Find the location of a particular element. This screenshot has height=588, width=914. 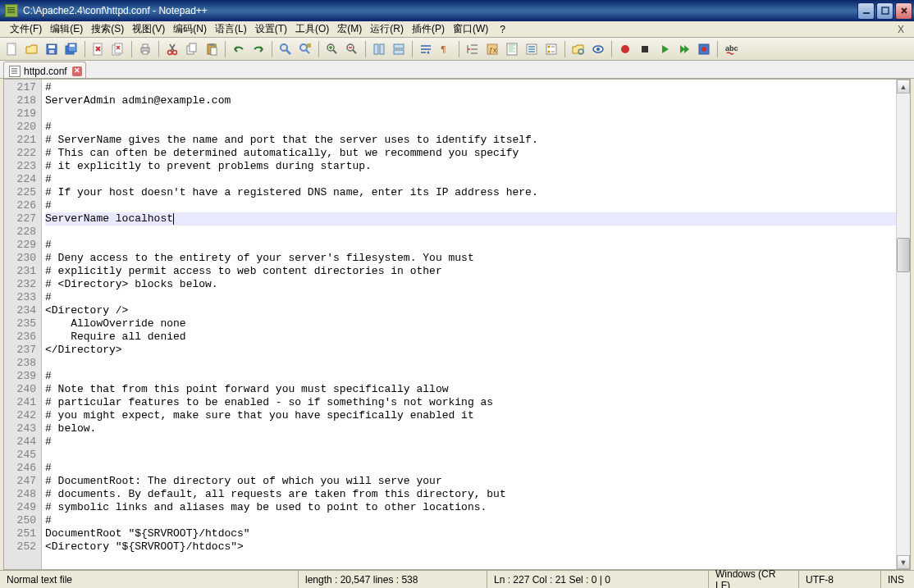

code-line: # If your host doesn't have a registered… is located at coordinates (471, 193).